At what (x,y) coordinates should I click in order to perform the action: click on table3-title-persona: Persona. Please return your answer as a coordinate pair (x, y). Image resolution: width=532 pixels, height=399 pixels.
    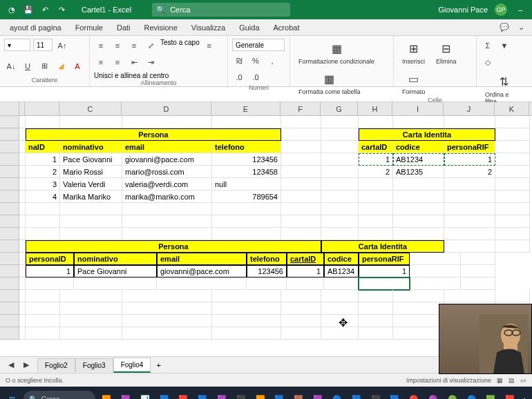
    Looking at the image, I should click on (173, 246).